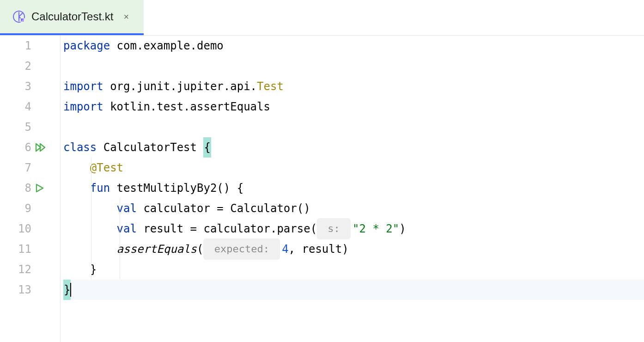 The image size is (644, 342). What do you see at coordinates (16, 86) in the screenshot?
I see `line-number: 3` at bounding box center [16, 86].